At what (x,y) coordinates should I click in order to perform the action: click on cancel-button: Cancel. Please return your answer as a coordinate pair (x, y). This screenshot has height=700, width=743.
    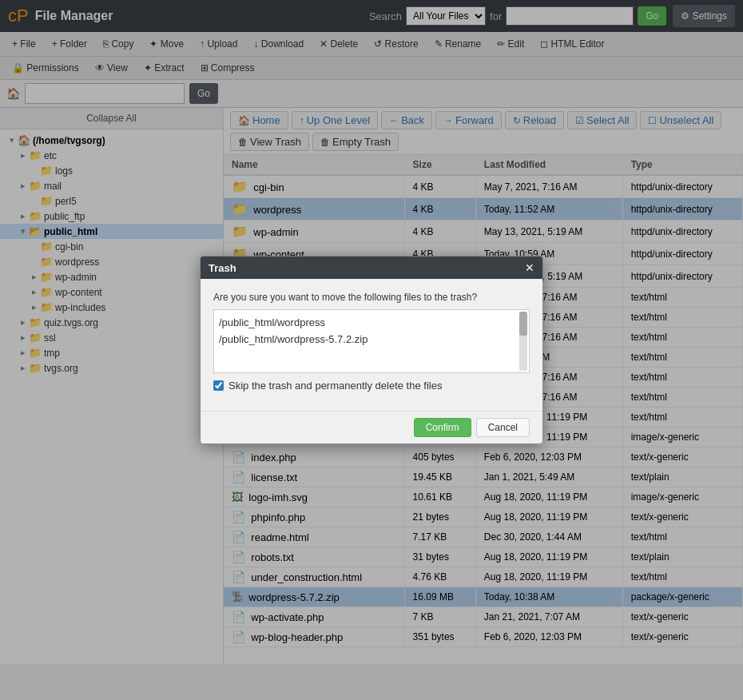
    Looking at the image, I should click on (503, 428).